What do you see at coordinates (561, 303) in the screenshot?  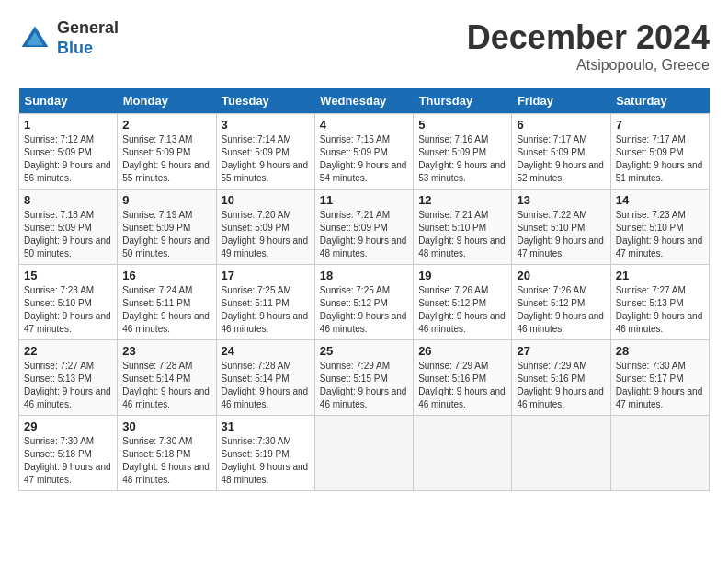 I see `calendar-cell: 20Sunrise: 7:26 AMSunset: 5:12 PMDayligh…` at bounding box center [561, 303].